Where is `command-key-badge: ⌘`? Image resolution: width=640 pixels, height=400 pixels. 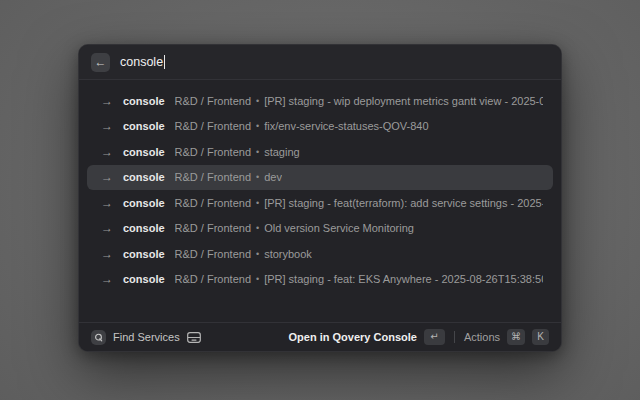
command-key-badge: ⌘ is located at coordinates (516, 337).